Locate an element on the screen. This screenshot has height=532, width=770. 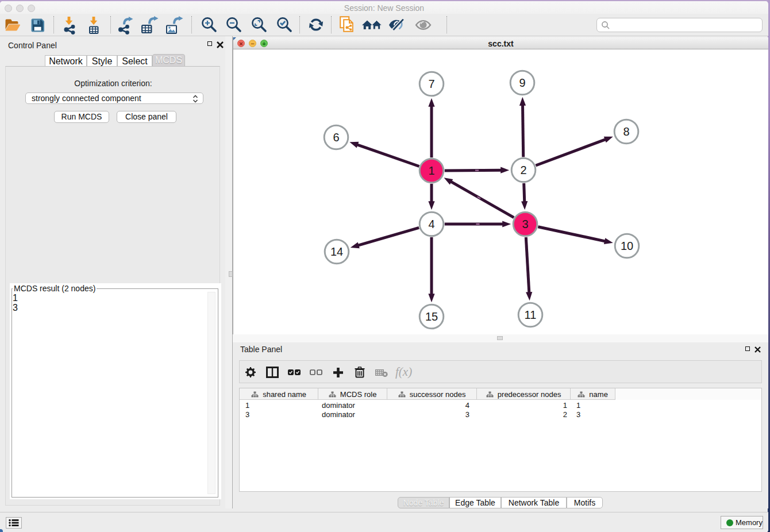
svg-text: 15 is located at coordinates (432, 317).